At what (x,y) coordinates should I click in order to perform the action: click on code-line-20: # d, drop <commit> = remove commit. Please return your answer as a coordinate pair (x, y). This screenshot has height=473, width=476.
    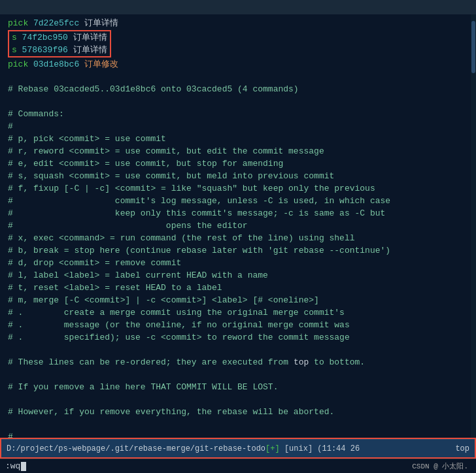
    Looking at the image, I should click on (237, 263).